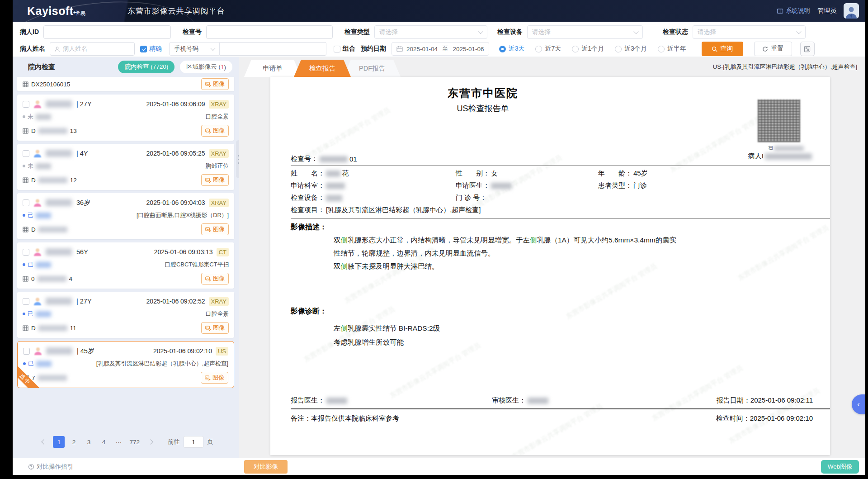  Describe the element at coordinates (435, 371) in the screenshot. I see `watermark: 东营市影像云共享调阅平台 管理员` at that location.